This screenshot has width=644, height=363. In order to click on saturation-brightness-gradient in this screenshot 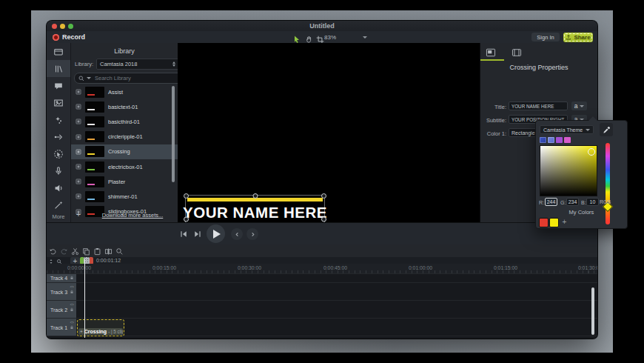, I will do `click(568, 170)`.